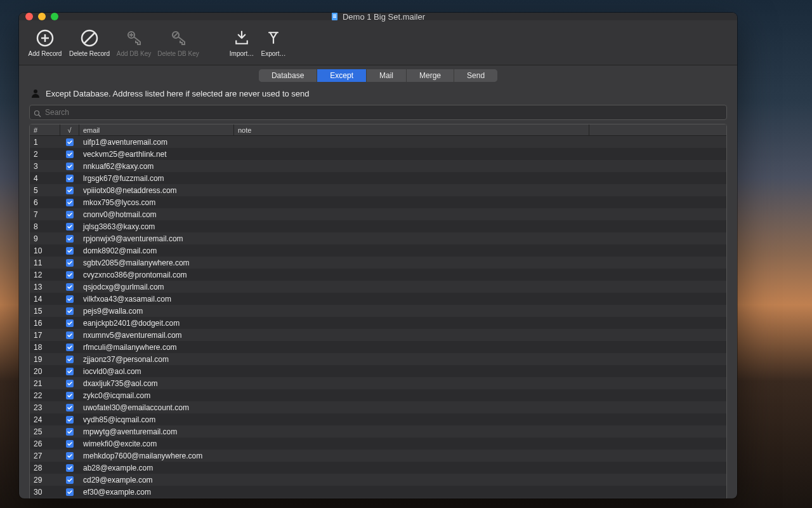  I want to click on search-field, so click(378, 112).